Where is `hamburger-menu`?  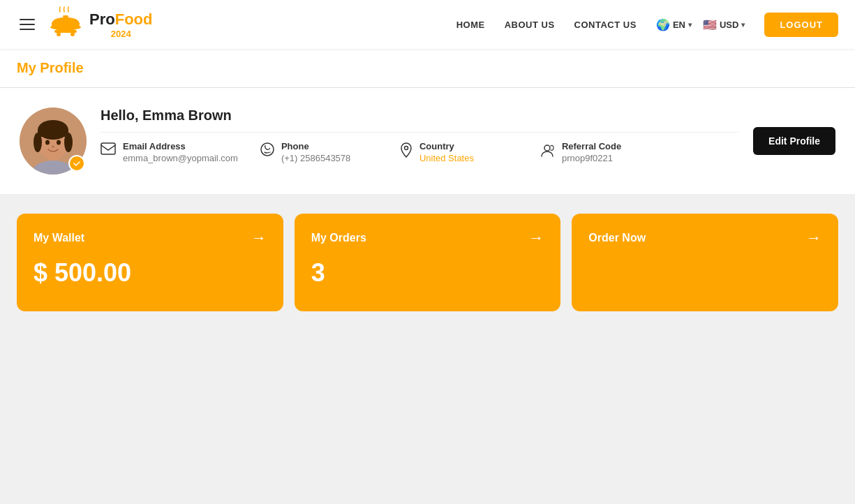 hamburger-menu is located at coordinates (27, 24).